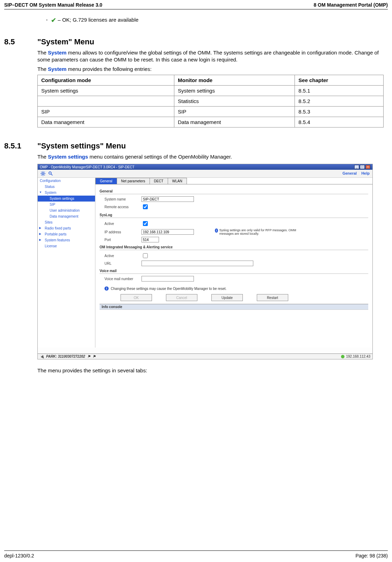  What do you see at coordinates (159, 181) in the screenshot?
I see `tab-dect: DECT` at bounding box center [159, 181].